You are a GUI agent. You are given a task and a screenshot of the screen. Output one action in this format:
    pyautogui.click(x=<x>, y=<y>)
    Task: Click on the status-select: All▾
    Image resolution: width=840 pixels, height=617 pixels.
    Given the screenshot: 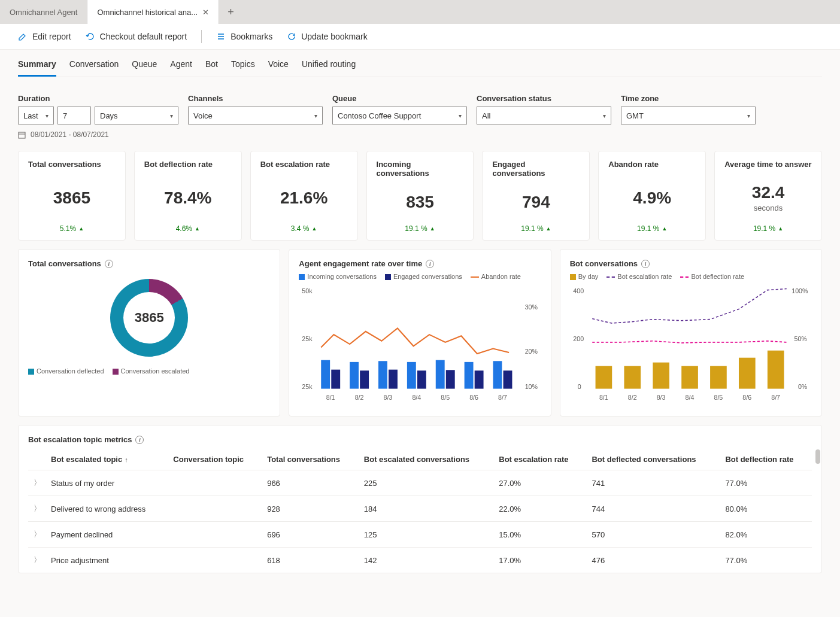 What is the action you would take?
    pyautogui.click(x=544, y=116)
    